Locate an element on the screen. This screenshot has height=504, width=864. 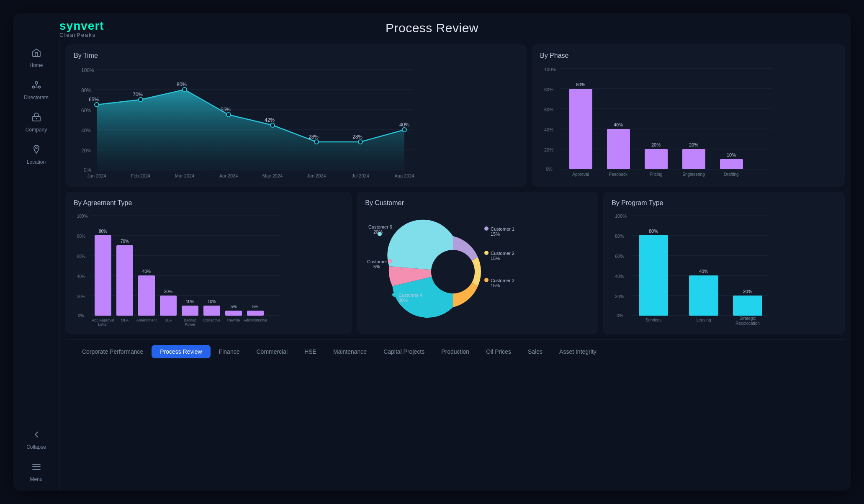
svg-text: Services is located at coordinates (653, 320).